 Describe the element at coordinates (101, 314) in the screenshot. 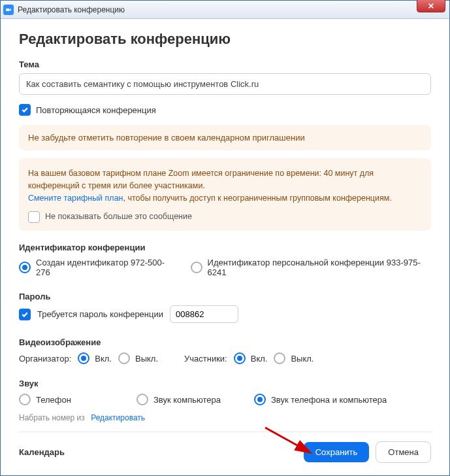

I see `require-password-label: Требуется пароль конференции` at that location.